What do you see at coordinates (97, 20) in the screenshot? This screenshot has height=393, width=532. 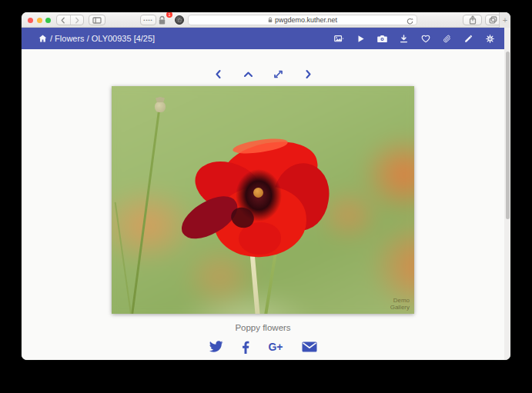 I see `sidebar-toggle-button` at bounding box center [97, 20].